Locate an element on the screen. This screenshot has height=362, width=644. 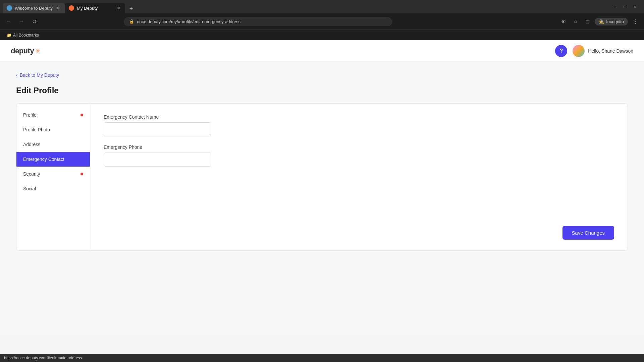
tab-title-1: Welcome to Deputy is located at coordinates (34, 8).